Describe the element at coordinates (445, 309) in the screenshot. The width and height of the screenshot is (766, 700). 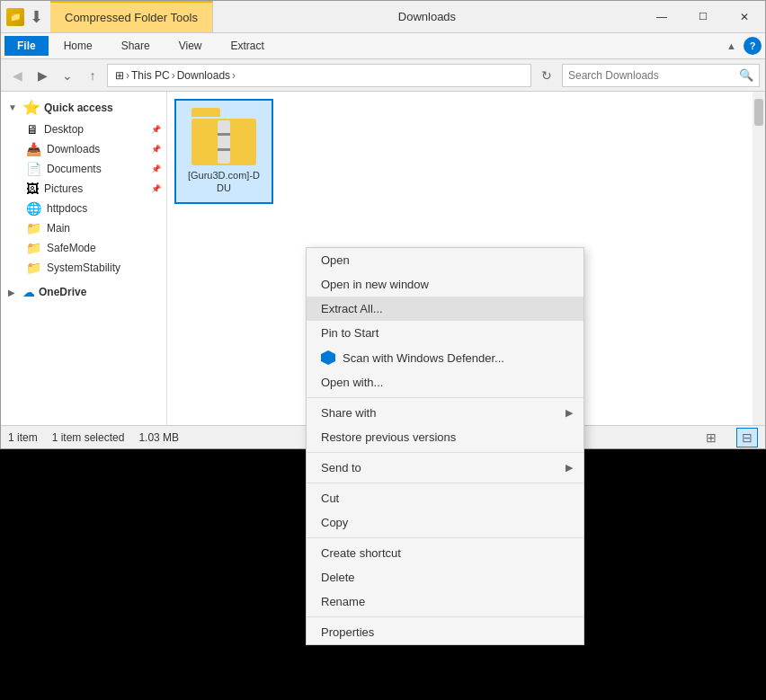
I see `menu-item-extract-all: Extract All...` at that location.